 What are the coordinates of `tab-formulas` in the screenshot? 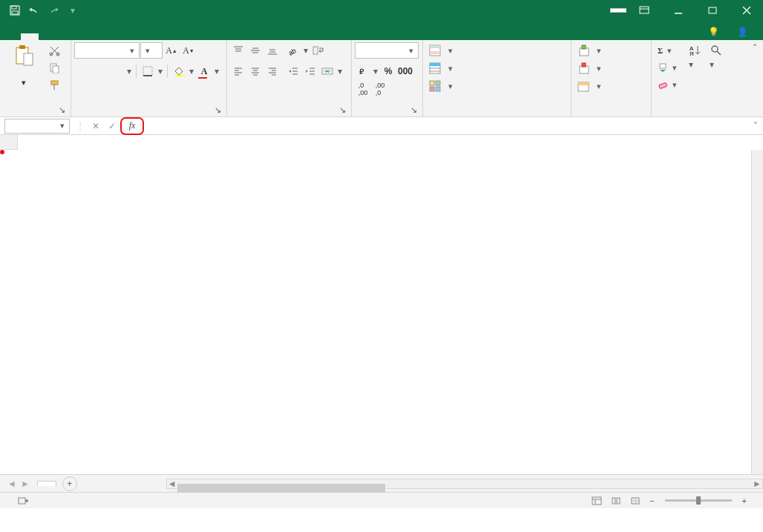 It's located at (83, 37).